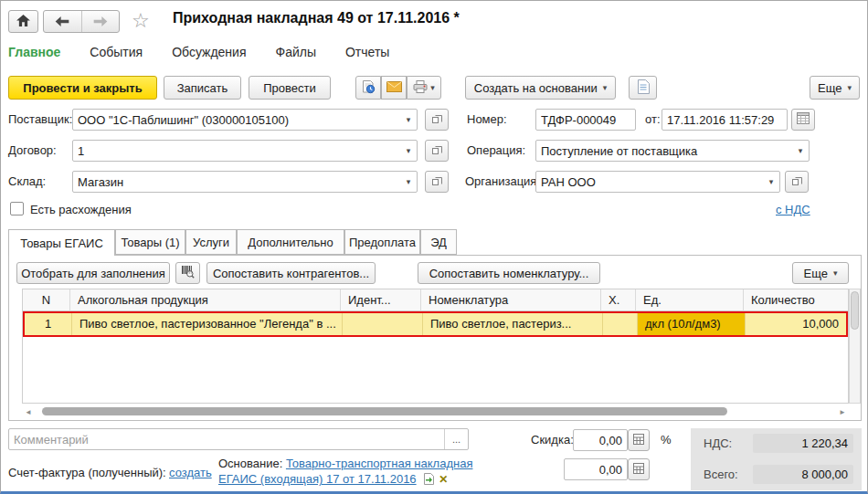 The image size is (868, 494). What do you see at coordinates (835, 88) in the screenshot?
I see `form-more-button: Еще ▾` at bounding box center [835, 88].